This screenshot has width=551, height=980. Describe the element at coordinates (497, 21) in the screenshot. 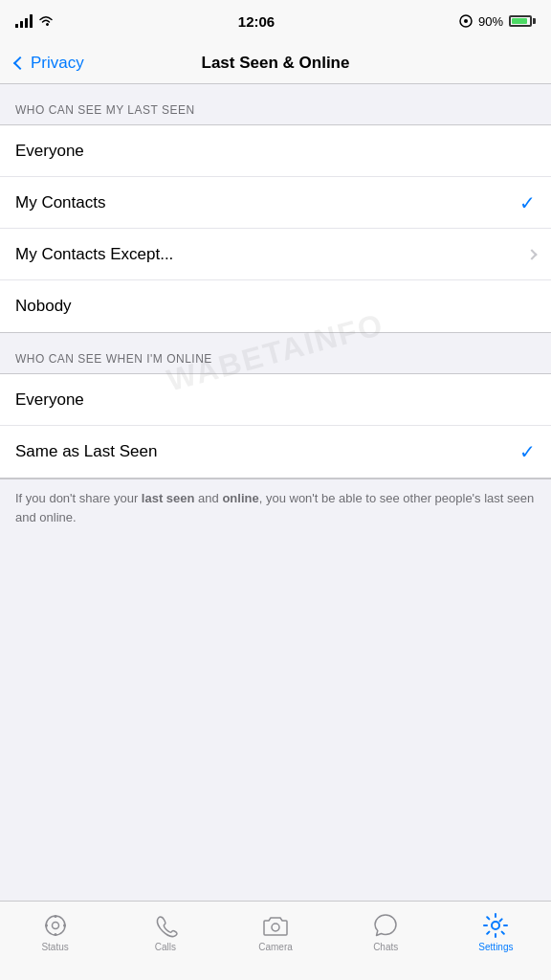

I see `status-bar-right: 90%` at that location.